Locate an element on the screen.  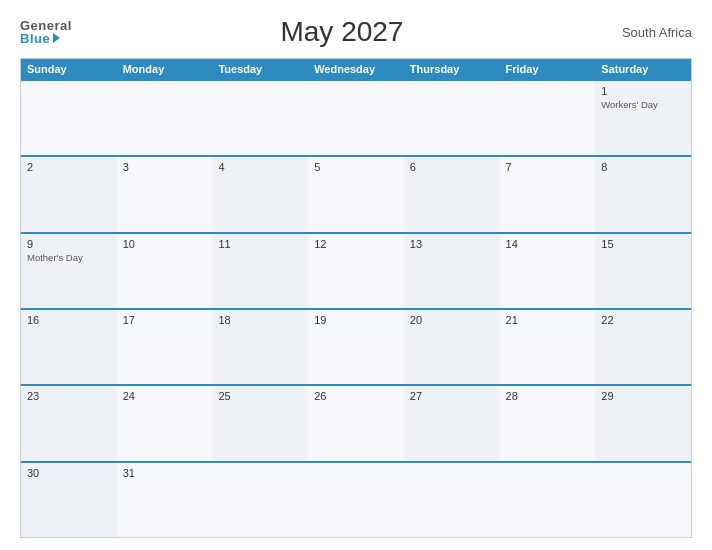
day-number: 11 is located at coordinates (260, 244).